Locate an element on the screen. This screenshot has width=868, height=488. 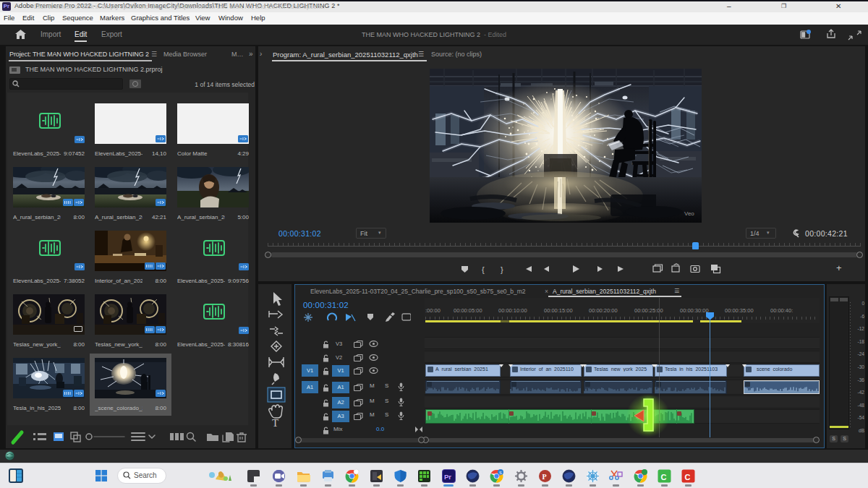
svg-text: T is located at coordinates (275, 423).